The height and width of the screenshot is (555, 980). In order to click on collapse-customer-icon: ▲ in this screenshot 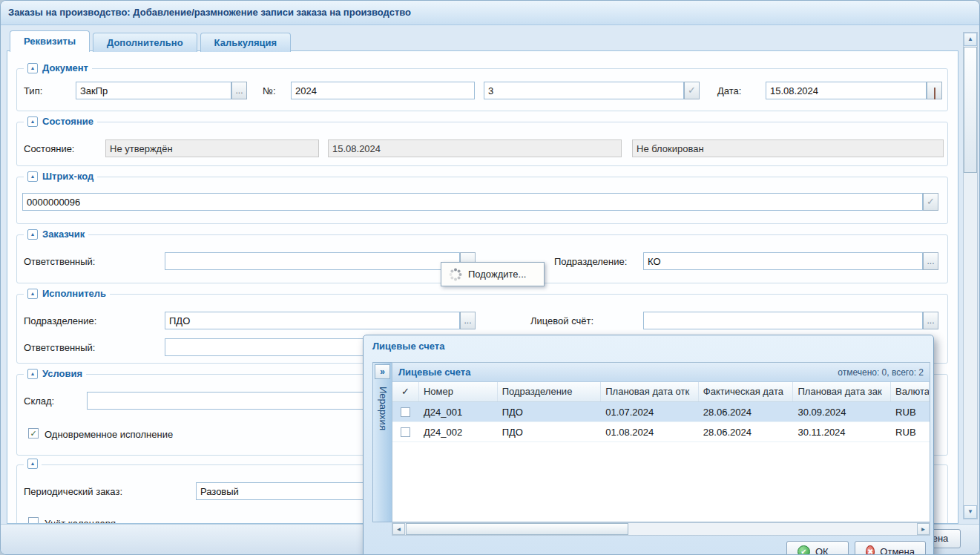, I will do `click(33, 234)`.